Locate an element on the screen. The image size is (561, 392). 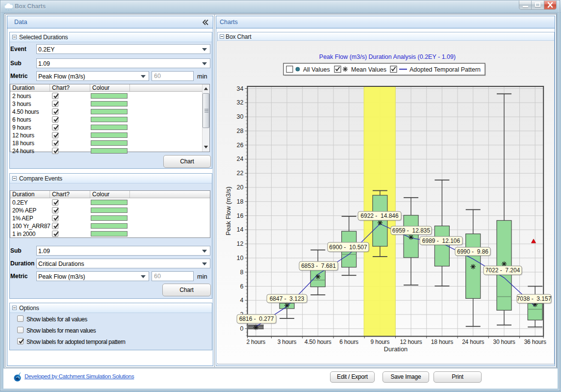
svg-text: 14 is located at coordinates (240, 230).